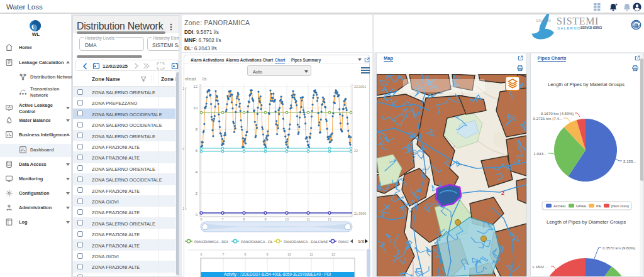 This screenshot has width=644, height=277. I want to click on svg-text: 0.1670 km (4.59%), so click(557, 113).